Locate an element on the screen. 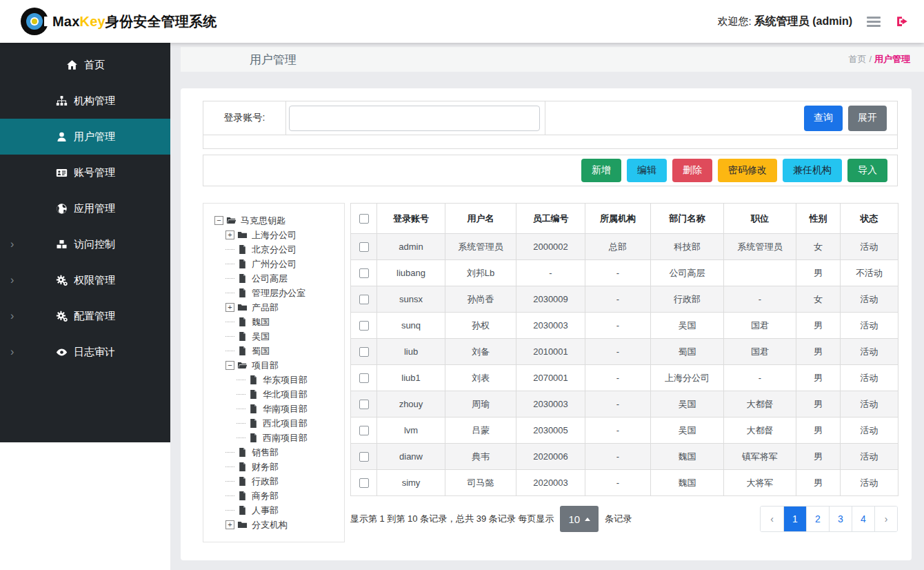  tree-node: 蜀国 is located at coordinates (274, 351).